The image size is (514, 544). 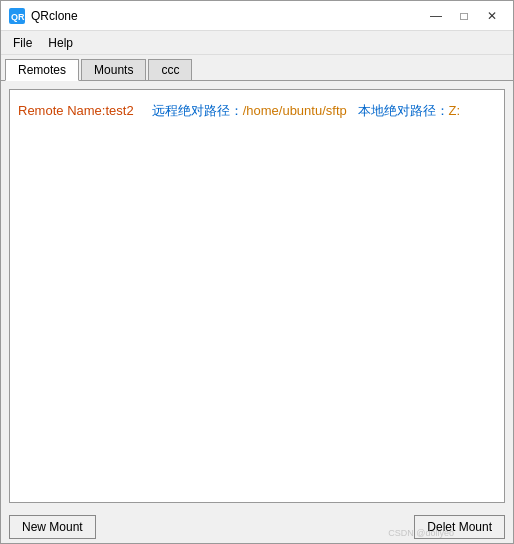 I want to click on bottom-bar: New Mount Delet Mount, so click(x=257, y=527).